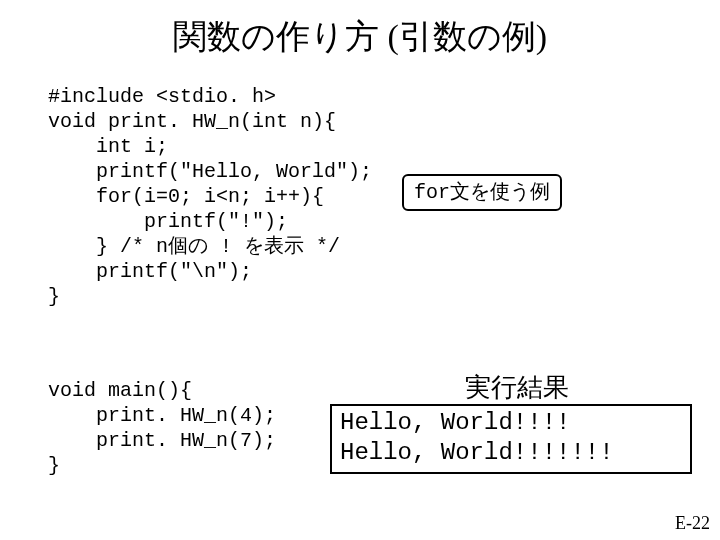 This screenshot has width=720, height=540. I want to click on page-number: E-22, so click(692, 524).